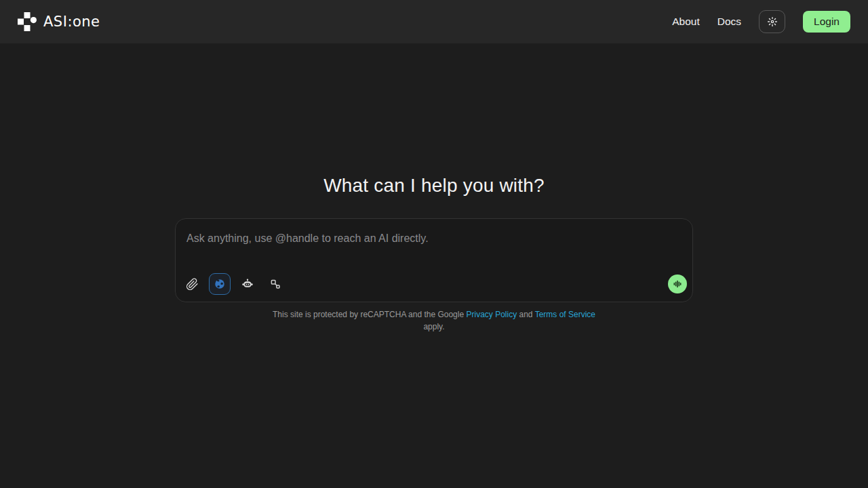 The image size is (868, 488). What do you see at coordinates (72, 22) in the screenshot?
I see `logo-wordmark: ASI:one` at bounding box center [72, 22].